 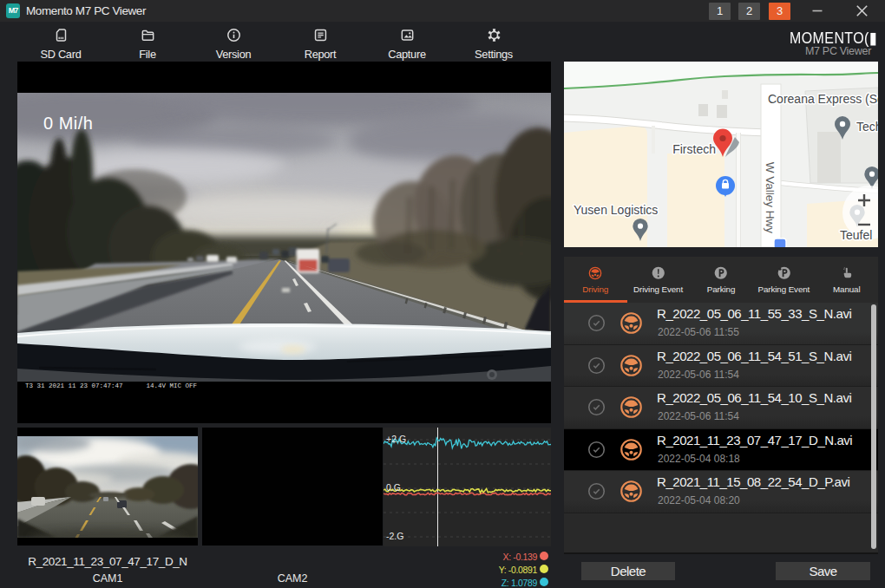 I want to click on svg-text: Coreana Express (Se, so click(x=823, y=99).